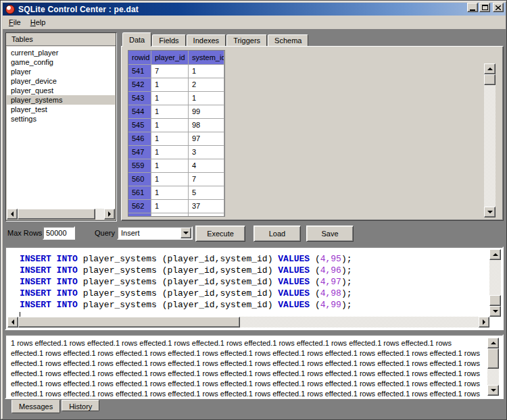  What do you see at coordinates (170, 58) in the screenshot?
I see `grid-cell: player_id` at bounding box center [170, 58].